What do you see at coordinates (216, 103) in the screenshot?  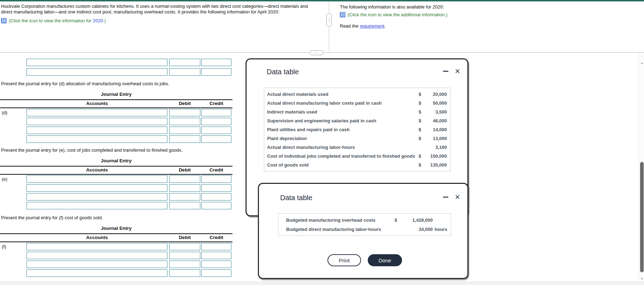 I see `credit-header: Credit` at bounding box center [216, 103].